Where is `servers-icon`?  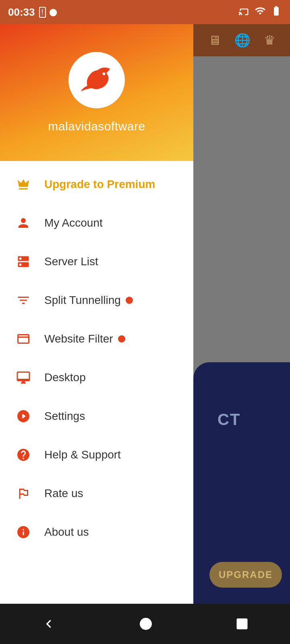
servers-icon is located at coordinates (23, 262).